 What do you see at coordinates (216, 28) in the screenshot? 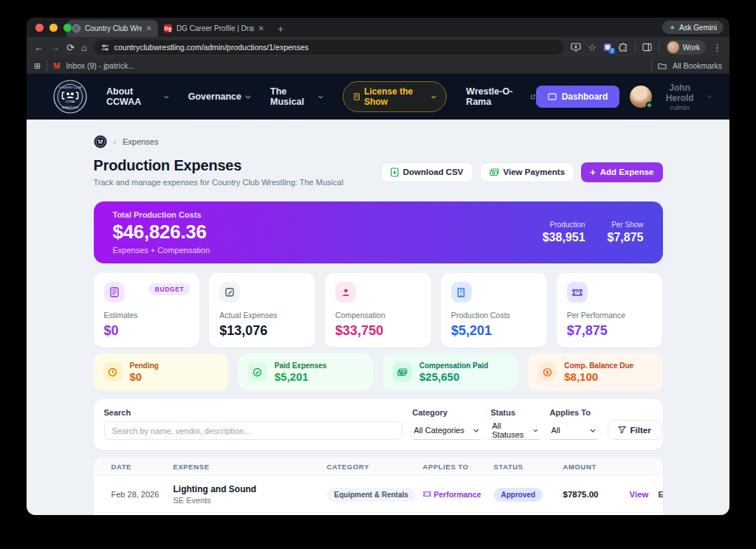
I see `tab-title: DG Career Profile | Dramatist` at bounding box center [216, 28].